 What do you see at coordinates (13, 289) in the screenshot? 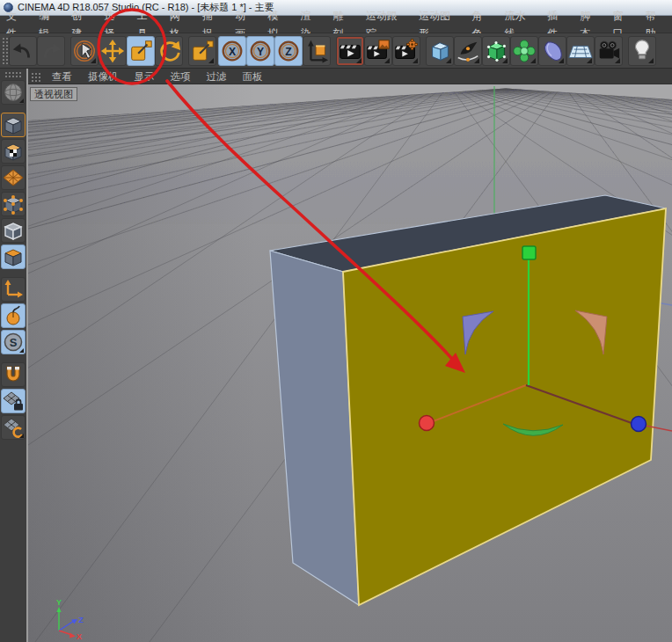
I see `axis-mode-icon` at bounding box center [13, 289].